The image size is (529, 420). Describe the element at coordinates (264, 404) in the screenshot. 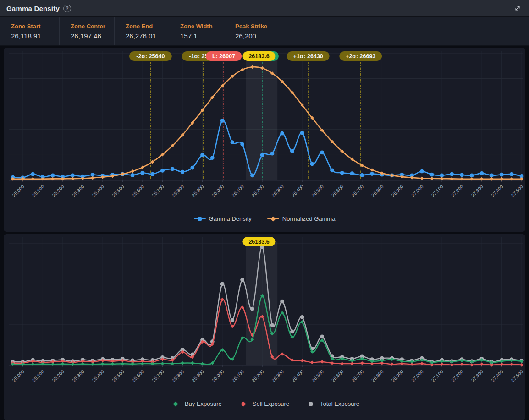

I see `bottom-chart-legend: Buy Exposure Sell Exposure Total Exposur…` at that location.